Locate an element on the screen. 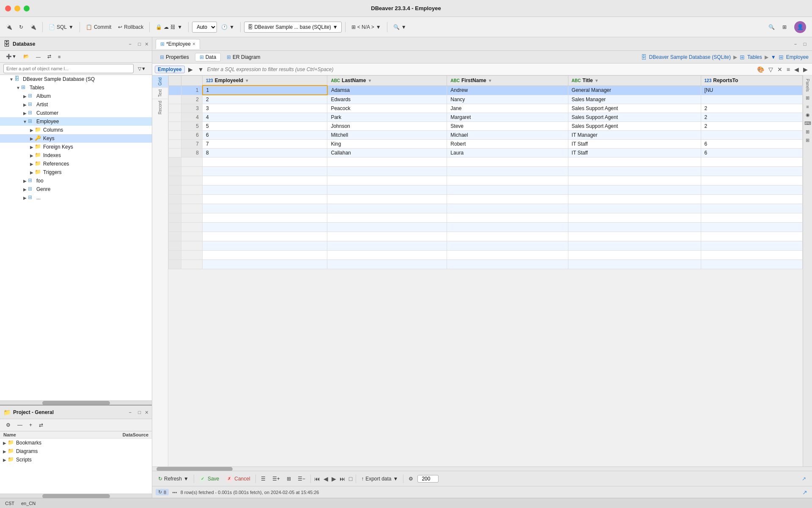 The height and width of the screenshot is (508, 812). cell-employee-id: 1 is located at coordinates (265, 90).